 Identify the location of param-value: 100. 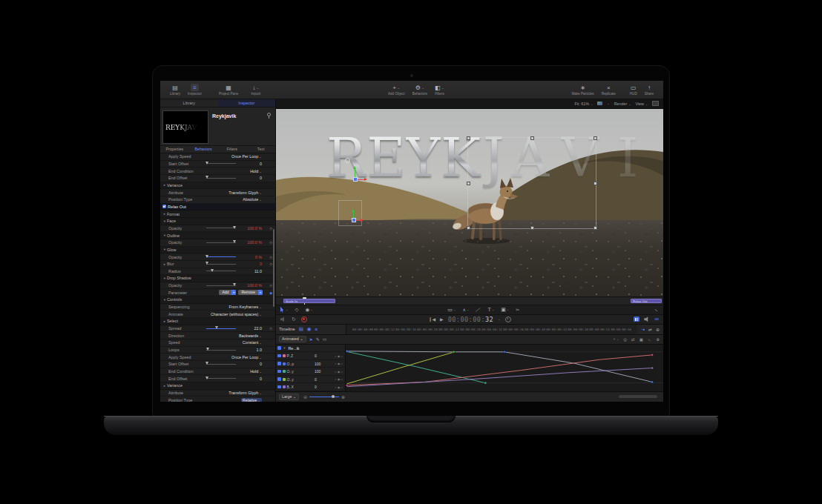
(318, 371).